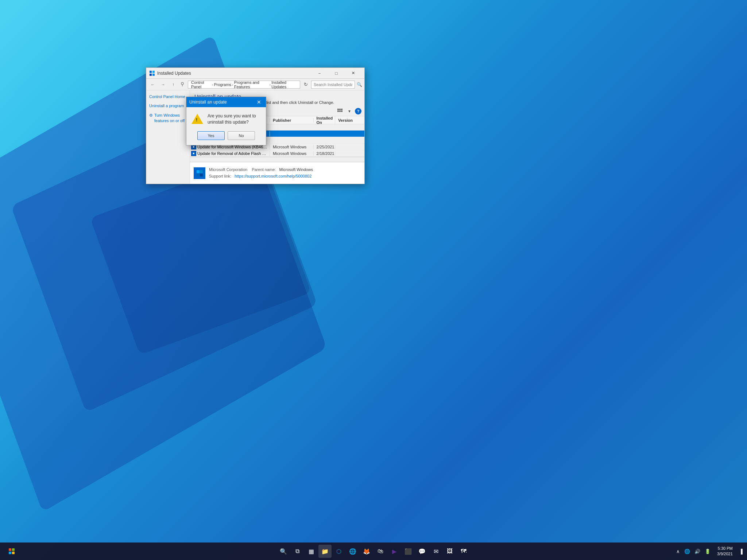 Image resolution: width=747 pixels, height=560 pixels. Describe the element at coordinates (687, 551) in the screenshot. I see `network-icon: 🌐` at that location.